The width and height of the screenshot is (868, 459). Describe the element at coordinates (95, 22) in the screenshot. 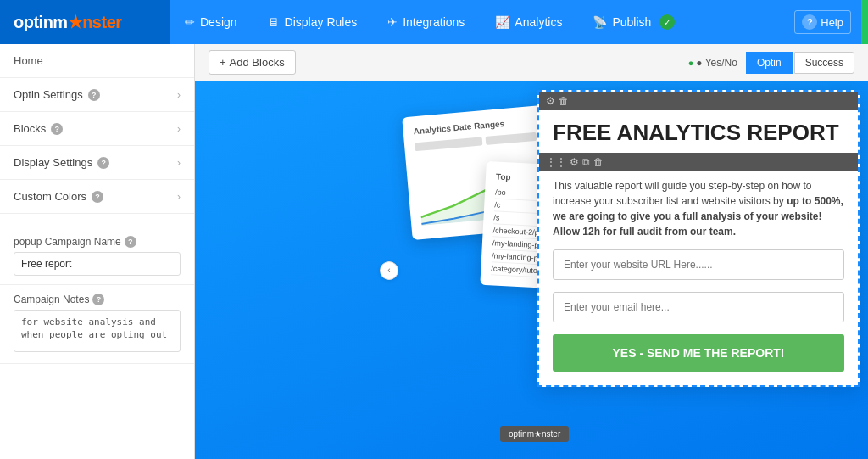

I see `logo-monster: ★nster` at that location.